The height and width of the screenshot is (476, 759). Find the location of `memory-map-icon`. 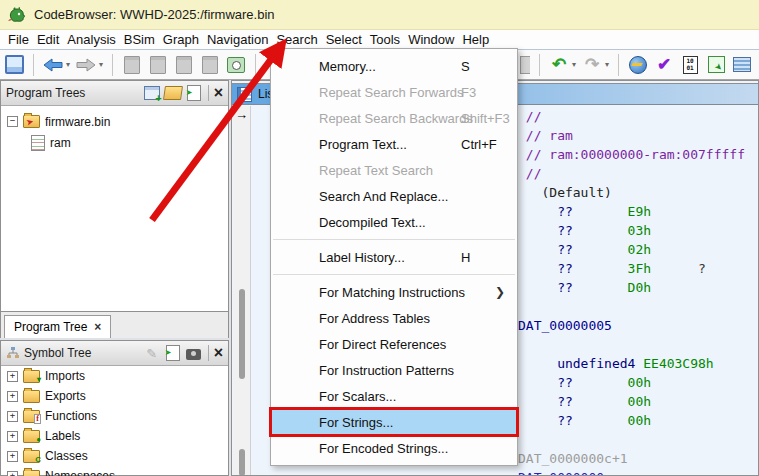

memory-map-icon is located at coordinates (742, 65).